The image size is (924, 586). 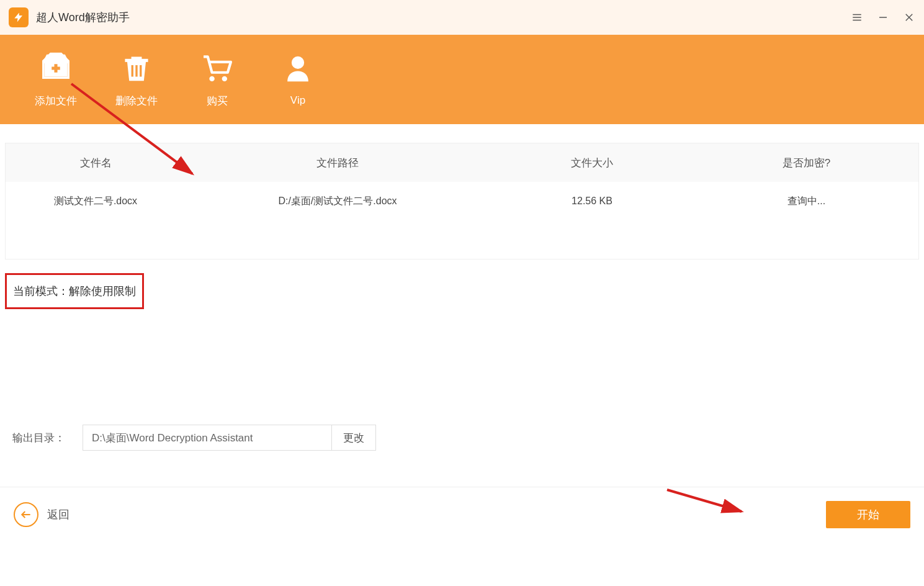 What do you see at coordinates (857, 17) in the screenshot?
I see `menu-icon` at bounding box center [857, 17].